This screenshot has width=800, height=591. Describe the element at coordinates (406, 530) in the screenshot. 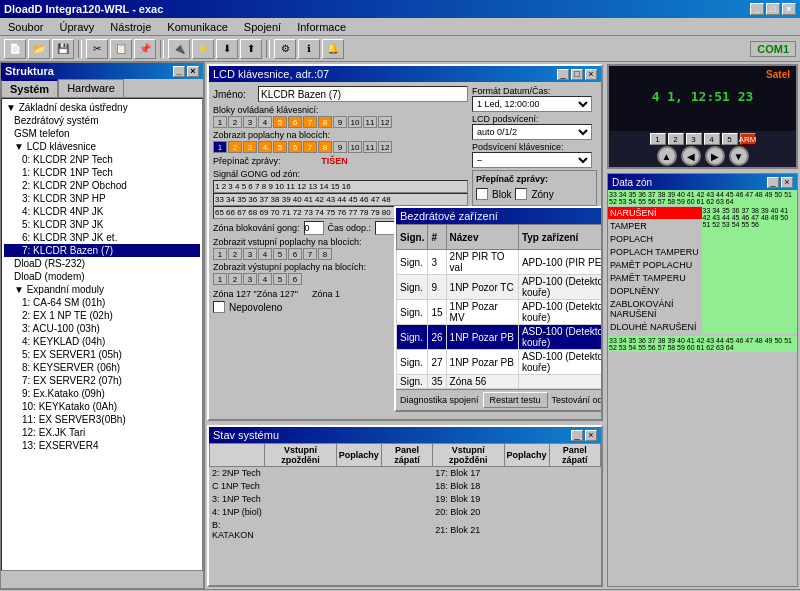

I see `state-row: B: KATAKON 21: Blok 21` at that location.